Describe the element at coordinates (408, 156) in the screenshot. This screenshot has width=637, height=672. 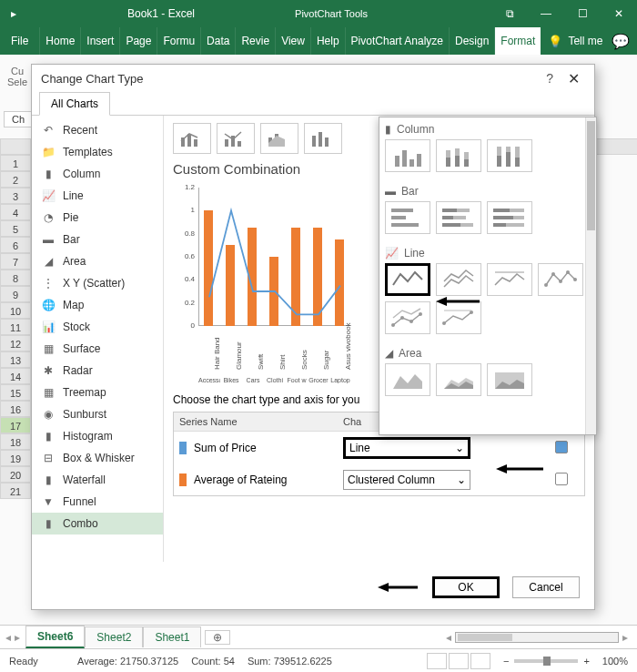
I see `gallery-column-clustered` at that location.